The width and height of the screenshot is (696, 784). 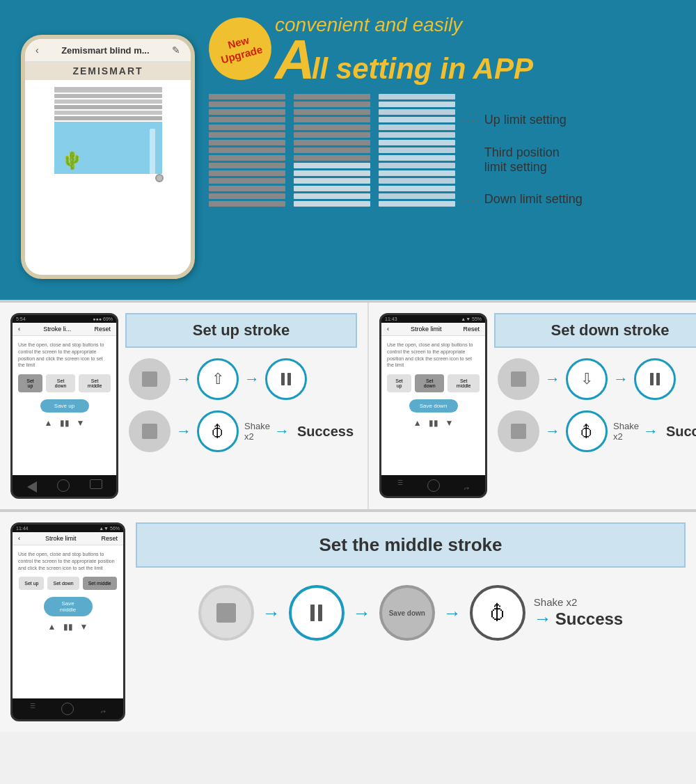 What do you see at coordinates (400, 486) in the screenshot?
I see `menu-icon: ☰` at bounding box center [400, 486].